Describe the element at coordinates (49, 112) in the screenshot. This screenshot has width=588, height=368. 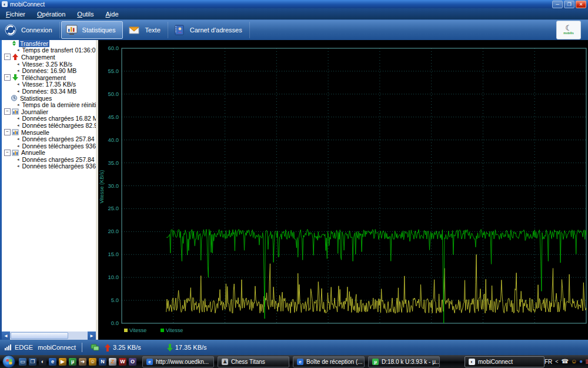
I see `tree-item: −Journalier` at that location.